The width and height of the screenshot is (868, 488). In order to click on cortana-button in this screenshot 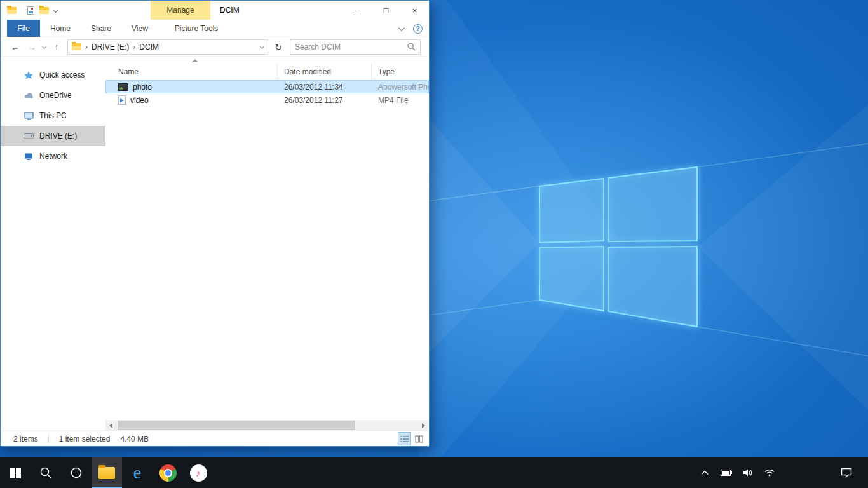, I will do `click(76, 473)`.